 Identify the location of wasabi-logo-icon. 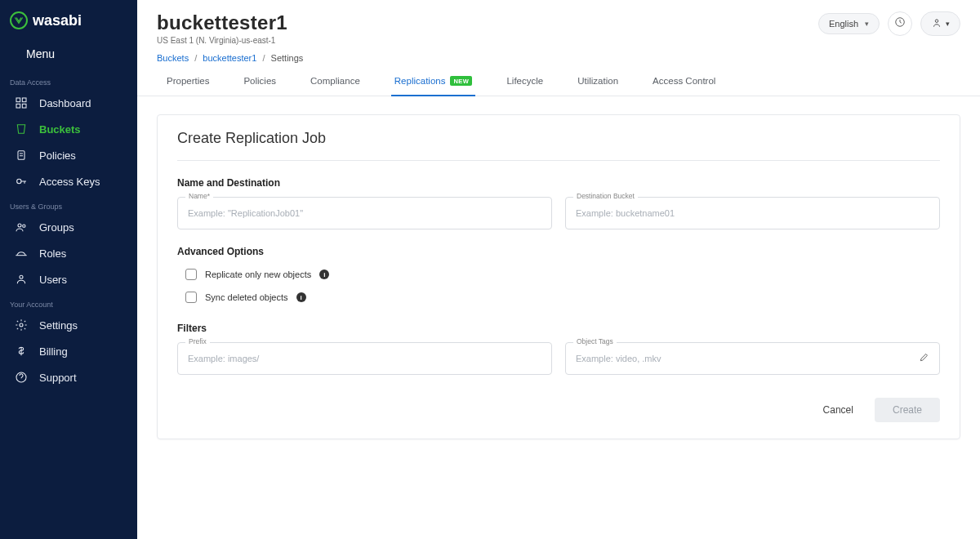
(19, 20).